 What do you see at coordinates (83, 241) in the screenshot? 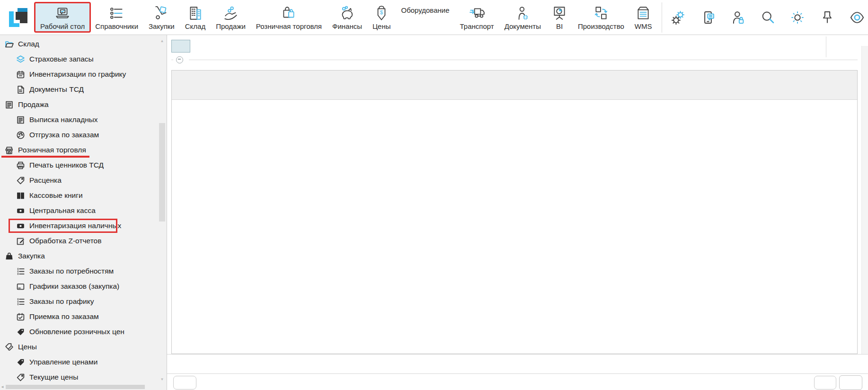
I see `sidebar-item-z-reports: Обработка Z-отчетов` at bounding box center [83, 241].